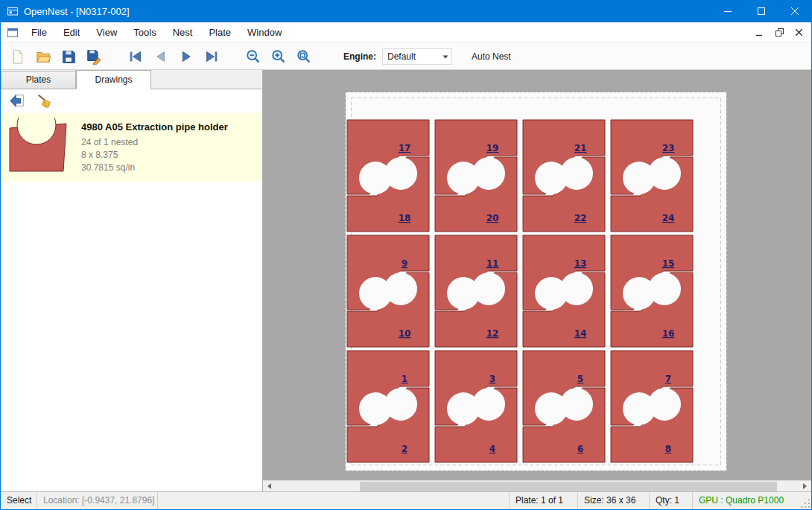 The image size is (812, 510). Describe the element at coordinates (43, 57) in the screenshot. I see `open-button` at that location.